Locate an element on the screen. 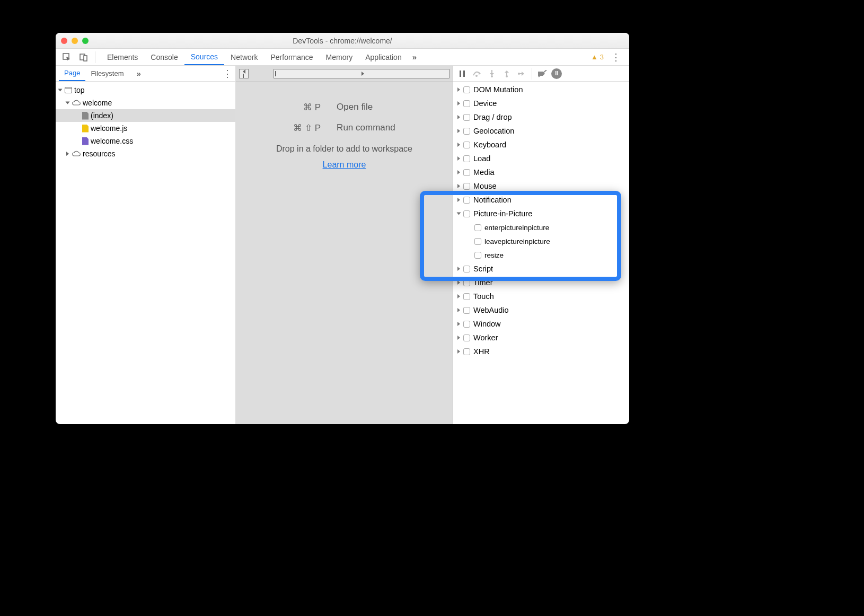 This screenshot has height=616, width=864. collapse-navigator-button is located at coordinates (244, 74).